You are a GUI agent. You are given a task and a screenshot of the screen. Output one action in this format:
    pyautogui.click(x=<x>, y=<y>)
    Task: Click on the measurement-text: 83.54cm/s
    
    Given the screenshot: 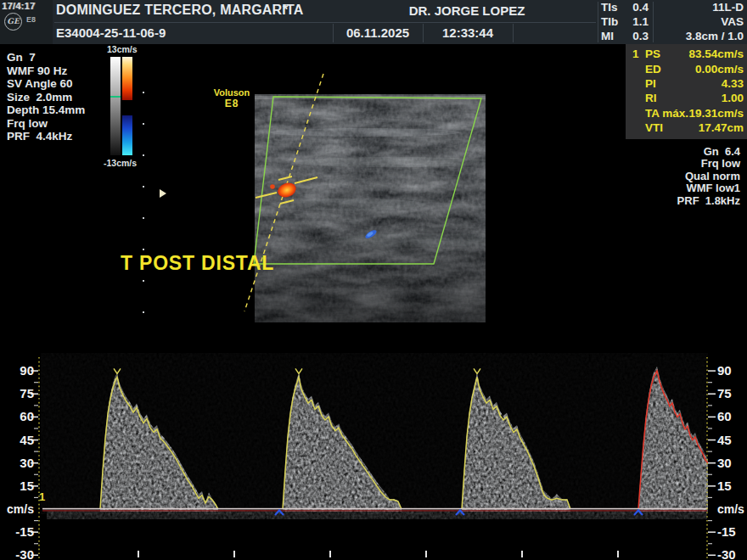 What is the action you would take?
    pyautogui.click(x=716, y=54)
    